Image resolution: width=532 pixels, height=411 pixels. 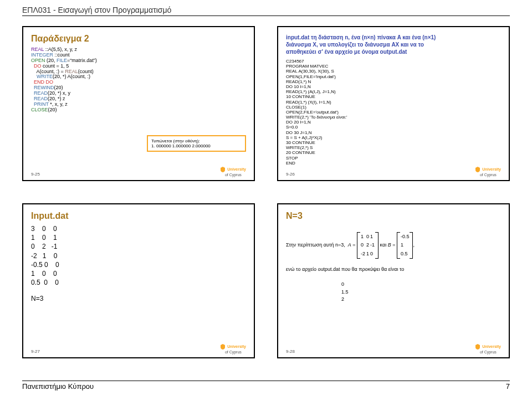 I want to click on matrix-equation: Στην περίπτωση αυτή n=3, A = 101 02-1 -2…, so click(x=393, y=268).